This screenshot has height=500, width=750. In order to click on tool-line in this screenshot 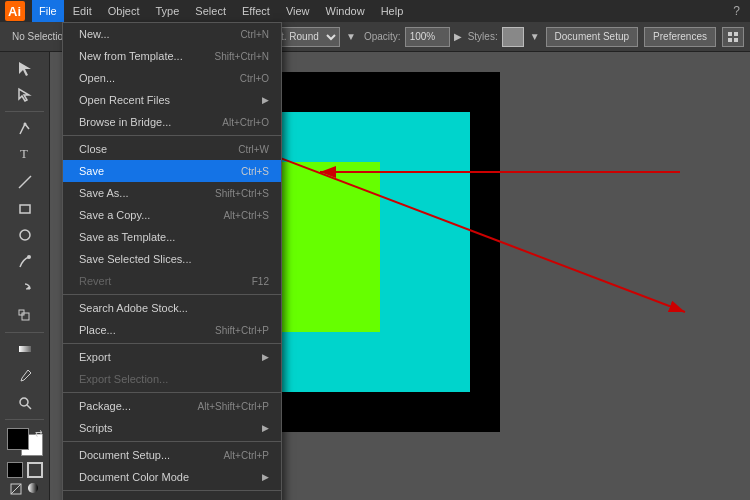, I will do `click(25, 182)`.